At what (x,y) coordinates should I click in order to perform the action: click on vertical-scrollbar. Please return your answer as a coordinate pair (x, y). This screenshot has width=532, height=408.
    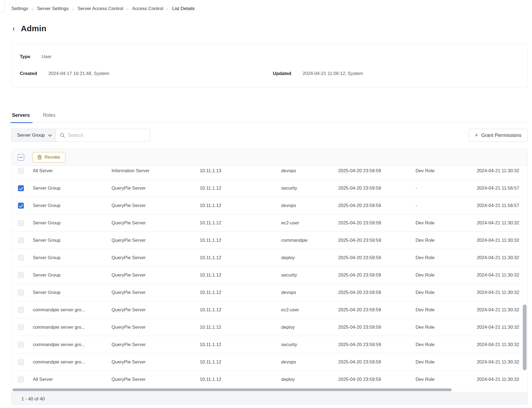
    Looking at the image, I should click on (525, 337).